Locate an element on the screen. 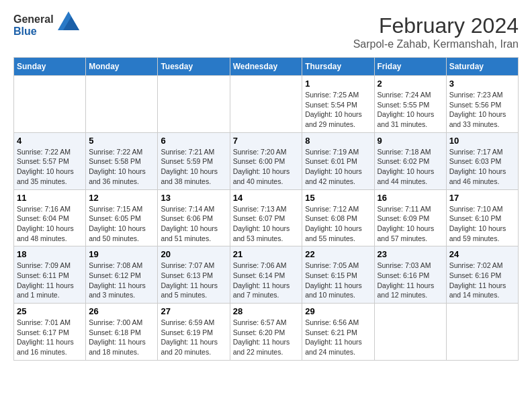 This screenshot has width=532, height=411. calendar-cell: 25Sunrise: 7:01 AM Sunset: 6:17 PM Dayli… is located at coordinates (50, 332).